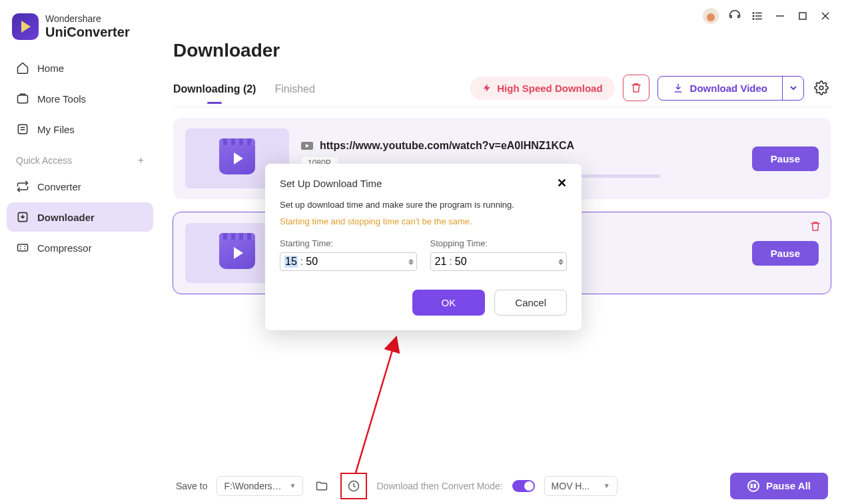  What do you see at coordinates (815, 226) in the screenshot?
I see `delete-card-button` at bounding box center [815, 226].